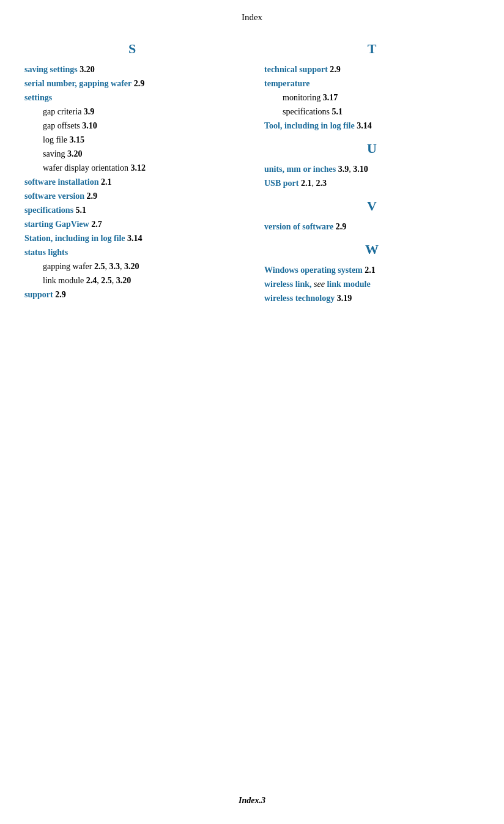 Image resolution: width=504 pixels, height=824 pixels. Describe the element at coordinates (372, 226) in the screenshot. I see `list-item: version of software 2.9` at that location.